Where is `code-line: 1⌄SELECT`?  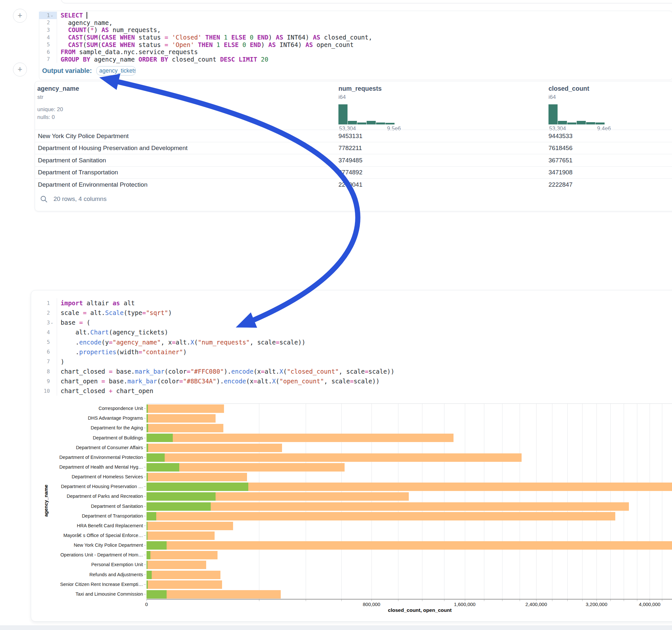 code-line: 1⌄SELECT is located at coordinates (206, 16).